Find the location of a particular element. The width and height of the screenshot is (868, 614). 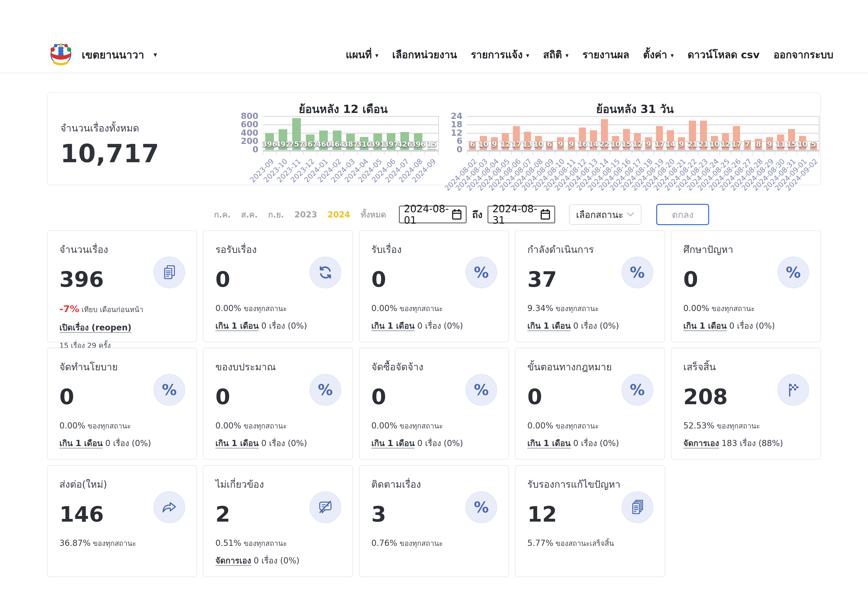

chart-last-31-days: ย้อนหลัง 31 วัน 061218246109121713106991… is located at coordinates (635, 142).